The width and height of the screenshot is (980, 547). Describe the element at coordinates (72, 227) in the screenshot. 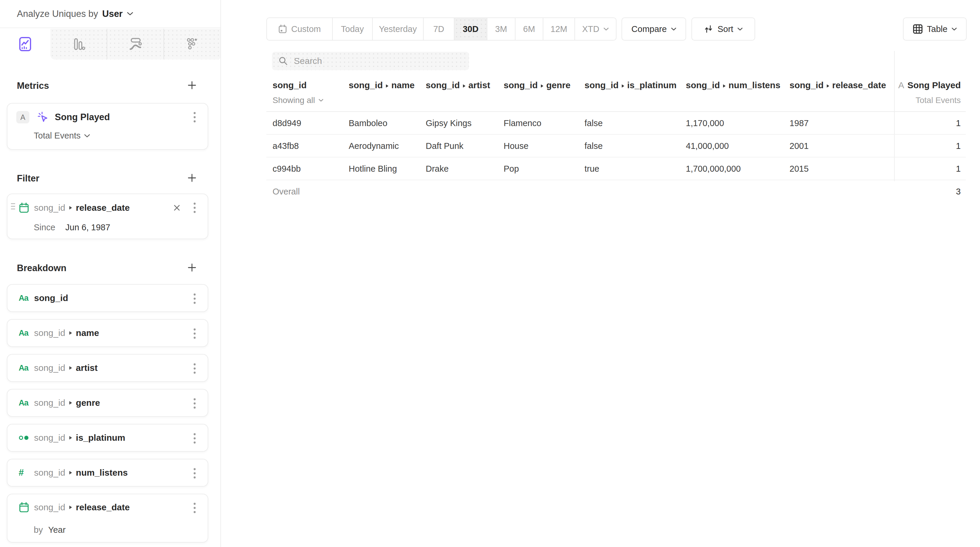

I see `filter-condition-row: Since Jun 6, 1987` at that location.